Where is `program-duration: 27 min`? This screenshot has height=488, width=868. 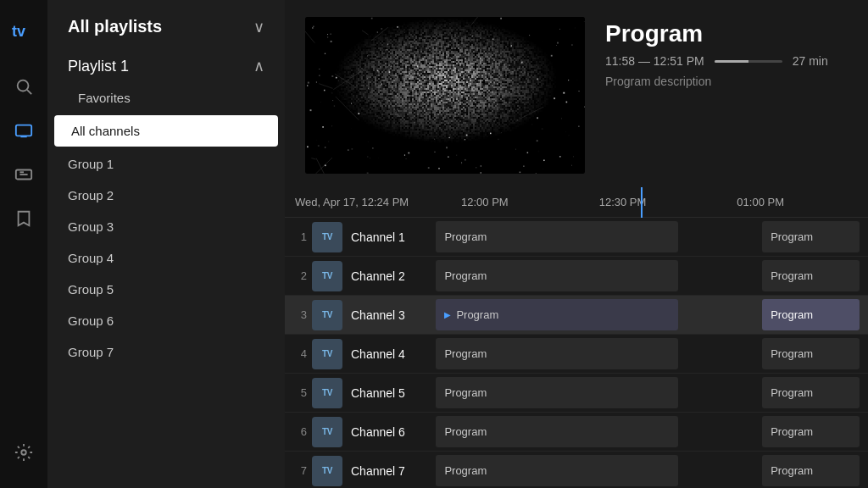 program-duration: 27 min is located at coordinates (810, 61).